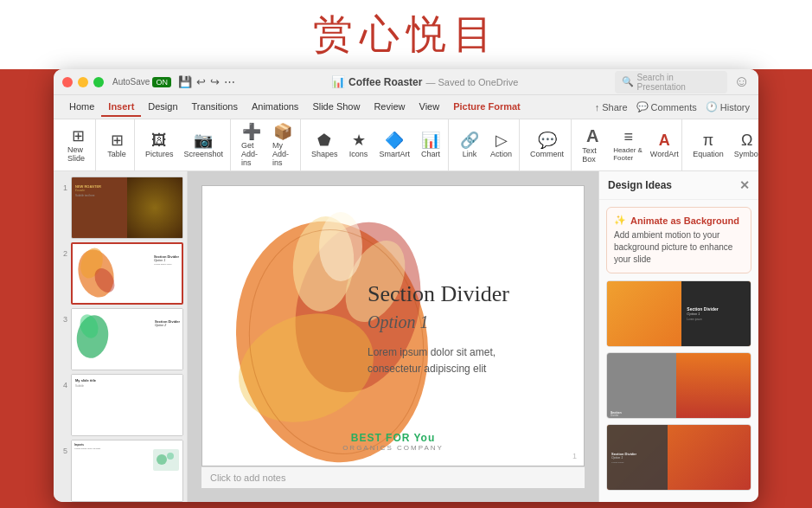 Image resolution: width=812 pixels, height=508 pixels. What do you see at coordinates (121, 107) in the screenshot?
I see `tab-insert: Insert` at bounding box center [121, 107].